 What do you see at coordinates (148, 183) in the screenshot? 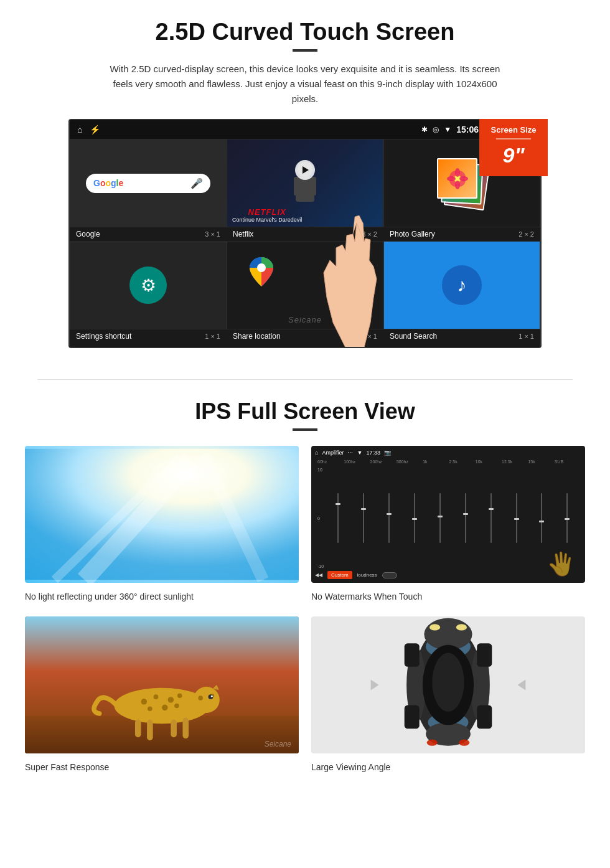
I see `google-search-bar: Google 🎤` at bounding box center [148, 183].